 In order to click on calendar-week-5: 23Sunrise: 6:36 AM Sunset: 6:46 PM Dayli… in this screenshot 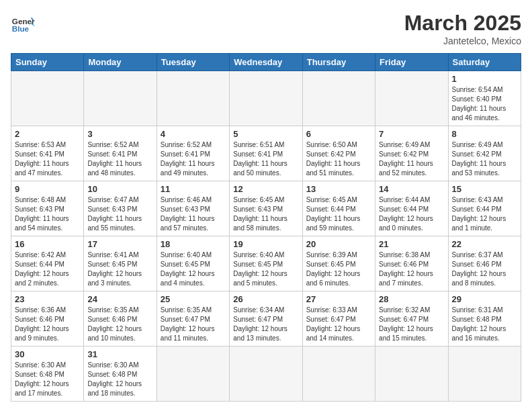, I will do `click(266, 319)`.